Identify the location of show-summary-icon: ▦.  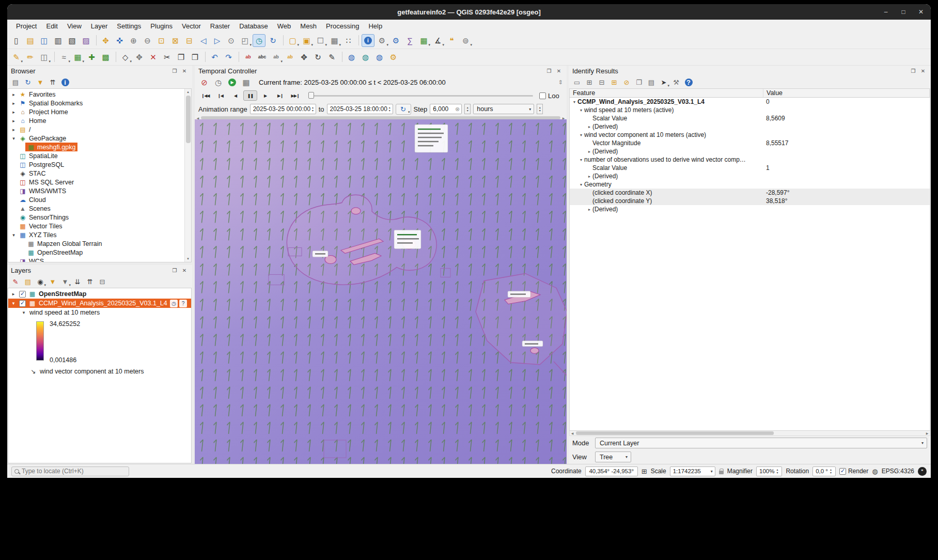
(424, 40).